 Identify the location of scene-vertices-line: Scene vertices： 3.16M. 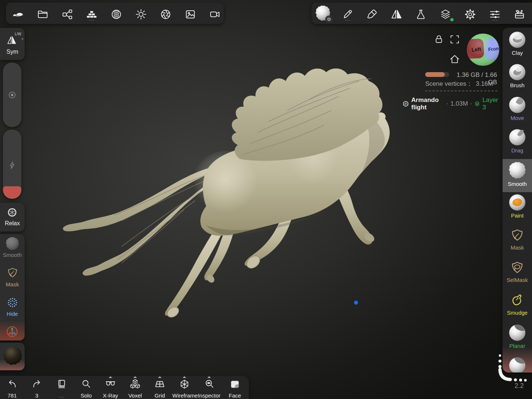
(459, 84).